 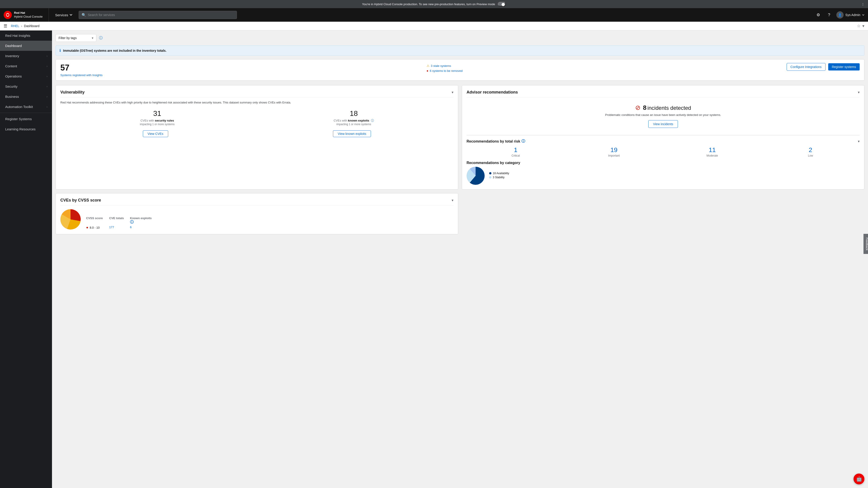 I want to click on breadcrumb-parent: RHEL, so click(x=15, y=26).